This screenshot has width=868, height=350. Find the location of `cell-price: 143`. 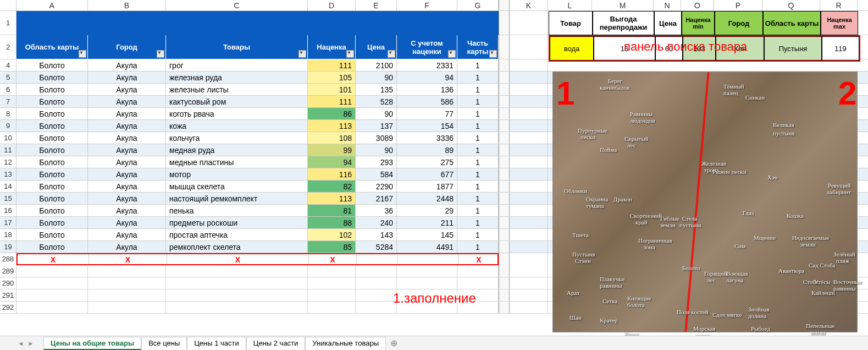

cell-price: 143 is located at coordinates (376, 234).